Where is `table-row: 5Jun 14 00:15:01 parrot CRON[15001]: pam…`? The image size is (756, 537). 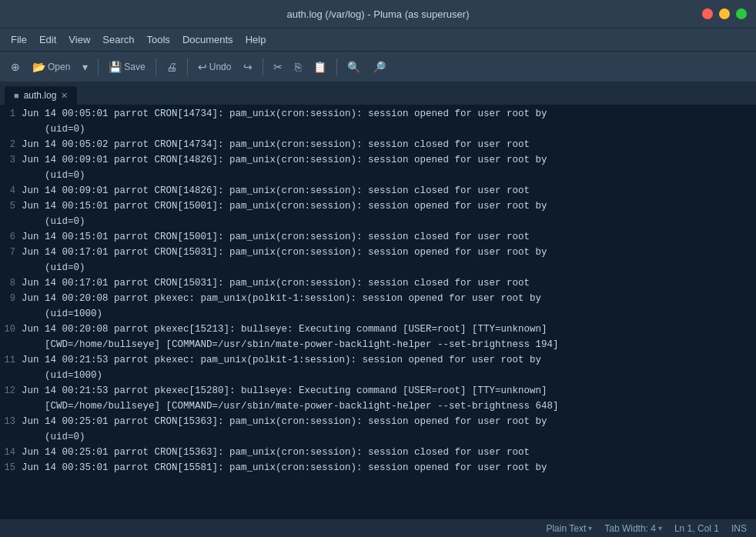
table-row: 5Jun 14 00:15:01 parrot CRON[15001]: pam… is located at coordinates (378, 214).